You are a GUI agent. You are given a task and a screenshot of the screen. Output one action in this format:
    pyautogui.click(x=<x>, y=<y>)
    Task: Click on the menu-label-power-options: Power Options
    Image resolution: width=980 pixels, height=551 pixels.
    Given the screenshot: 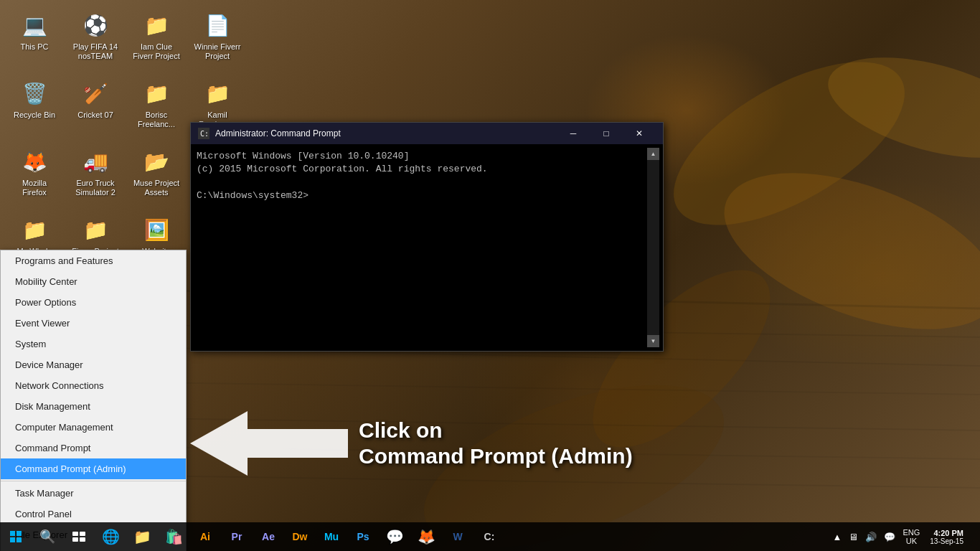 What is the action you would take?
    pyautogui.click(x=46, y=303)
    